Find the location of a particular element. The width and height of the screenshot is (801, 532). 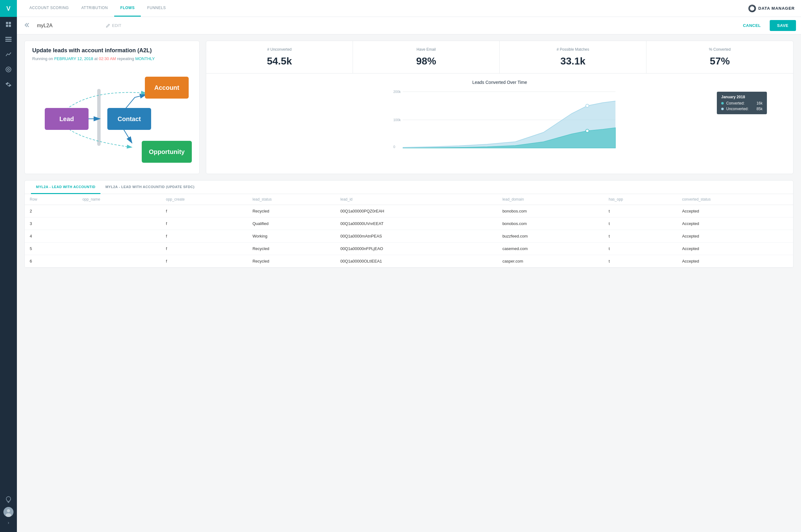

table-row: 5fRecycled00Q1a00000nFPLjEAOcasemed.comt… is located at coordinates (409, 249).